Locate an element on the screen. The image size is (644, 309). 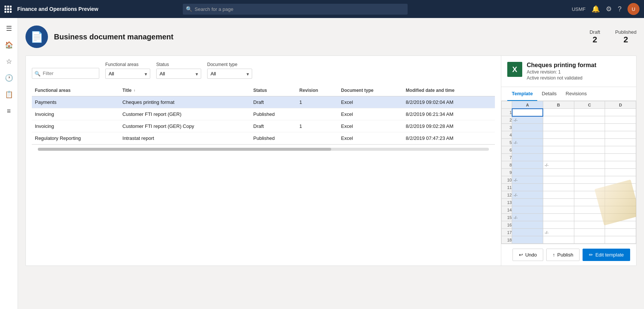
tab-template: Template is located at coordinates (522, 94).